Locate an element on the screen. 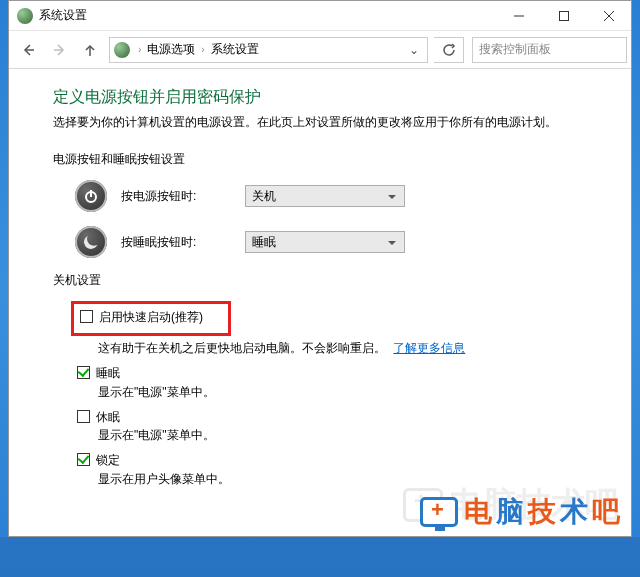 Image resolution: width=640 pixels, height=577 pixels. hibernate-checkbox is located at coordinates (84, 416).